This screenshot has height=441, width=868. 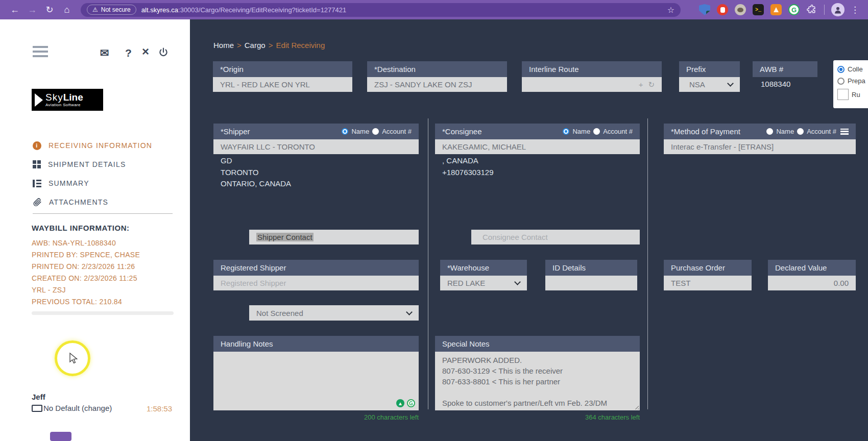 What do you see at coordinates (37, 202) in the screenshot?
I see `paperclip-icon` at bounding box center [37, 202].